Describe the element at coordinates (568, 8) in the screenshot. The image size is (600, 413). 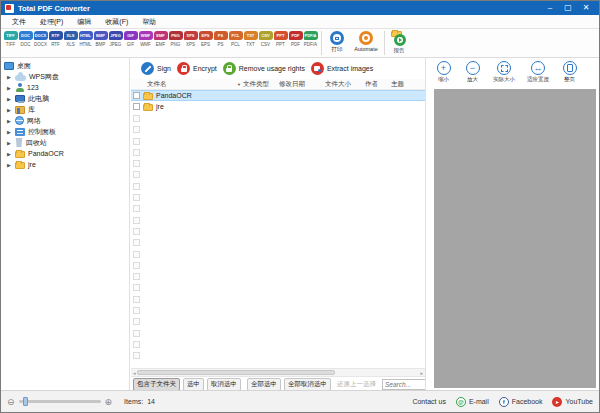
I see `maximize-button: ▢` at that location.